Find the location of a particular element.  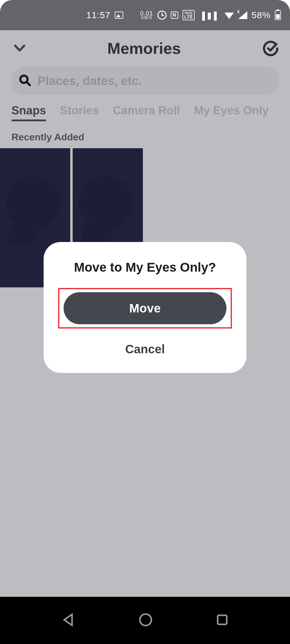

alarm-icon is located at coordinates (162, 15).